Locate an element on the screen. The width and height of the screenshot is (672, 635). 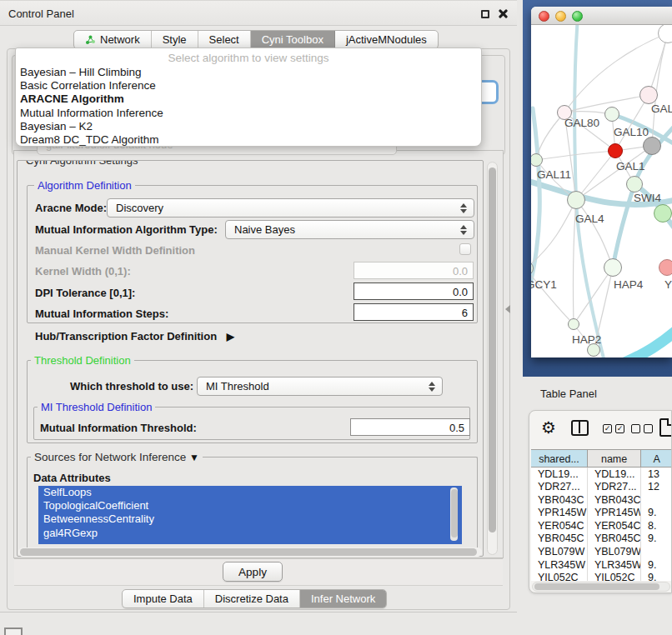
table-row: YBR045CYBR045C9. is located at coordinates (602, 539).